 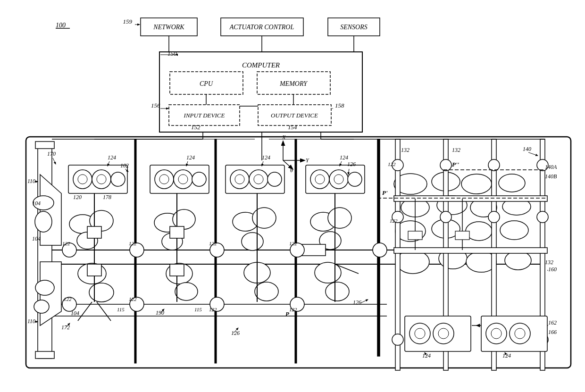 What do you see at coordinates (292, 170) in the screenshot?
I see `svg-text: θ` at bounding box center [292, 170].